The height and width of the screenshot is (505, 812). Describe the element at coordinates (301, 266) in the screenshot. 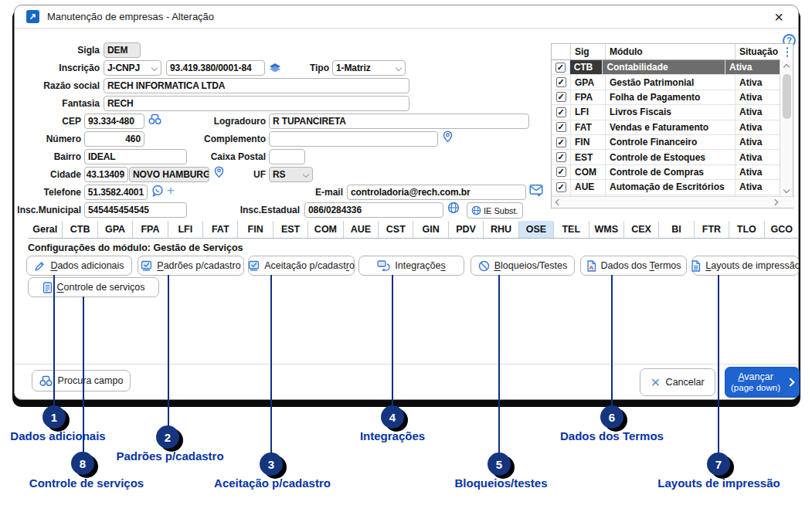

I see `aceitacao-cadastro-button: Aceitação p/cadastro` at that location.